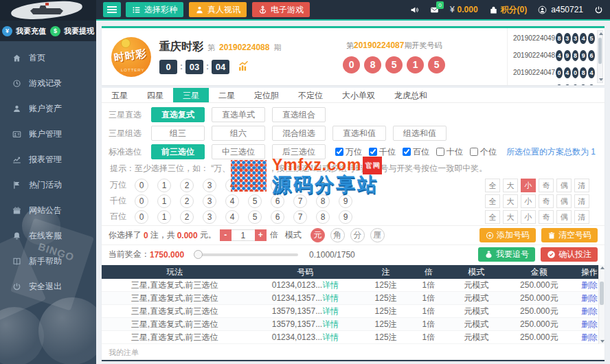 The width and height of the screenshot is (610, 364). I want to click on trend-chart-button, so click(243, 67).